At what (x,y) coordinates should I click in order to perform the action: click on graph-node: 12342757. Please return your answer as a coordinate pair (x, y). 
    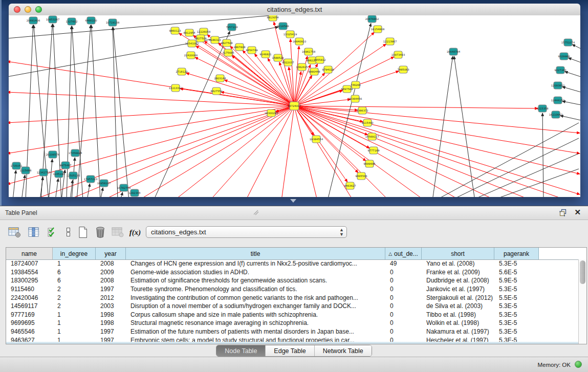
    Looking at the image, I should click on (43, 172).